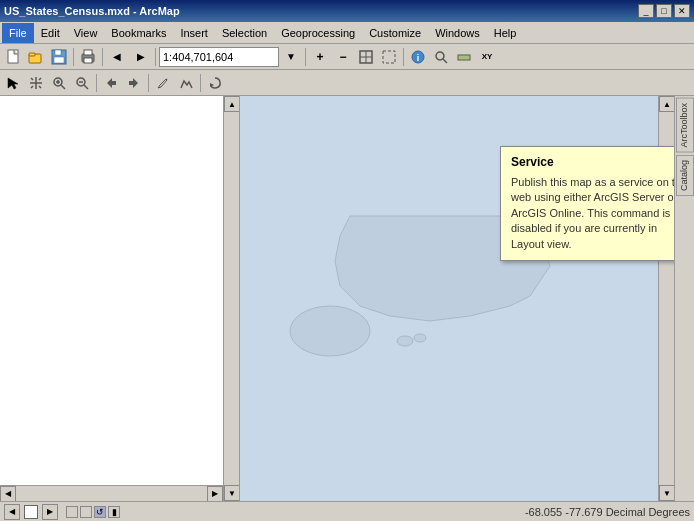  I want to click on measure-button, so click(464, 57).